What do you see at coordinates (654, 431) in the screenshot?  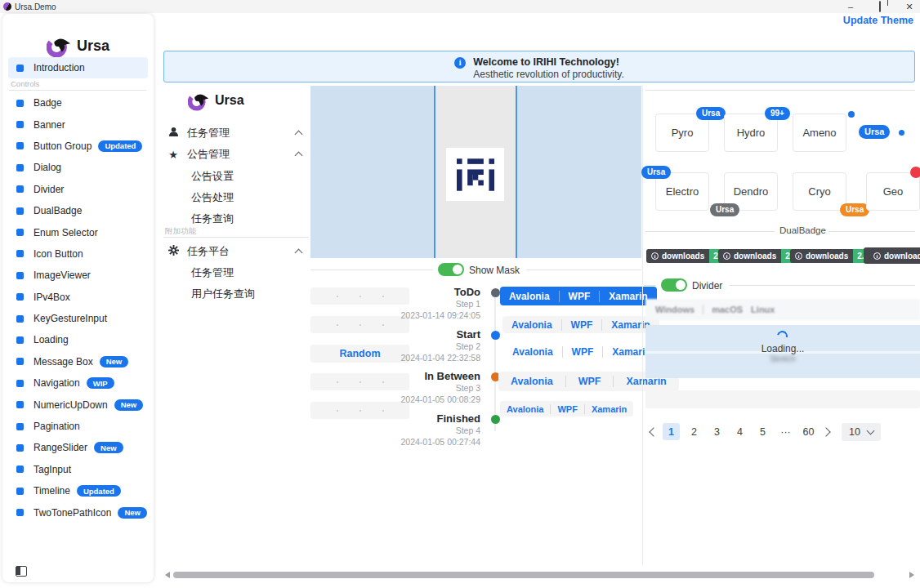 I see `prev-page-icon` at bounding box center [654, 431].